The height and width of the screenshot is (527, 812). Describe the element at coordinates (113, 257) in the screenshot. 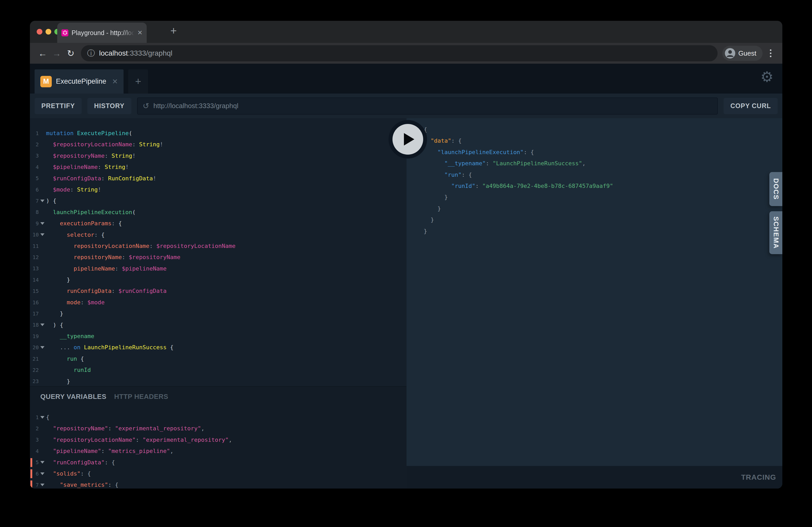

I see `code-text: repositoryName: $repositoryName` at that location.